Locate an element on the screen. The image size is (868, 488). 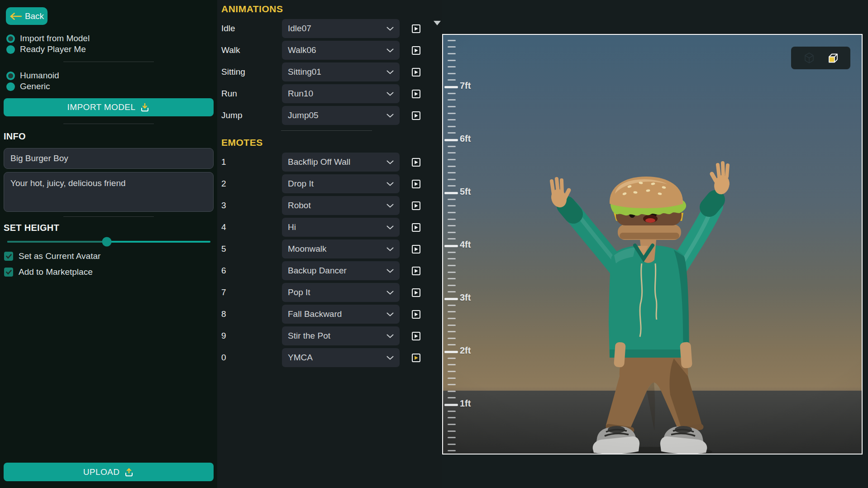
animation-select: Run10 is located at coordinates (341, 94).